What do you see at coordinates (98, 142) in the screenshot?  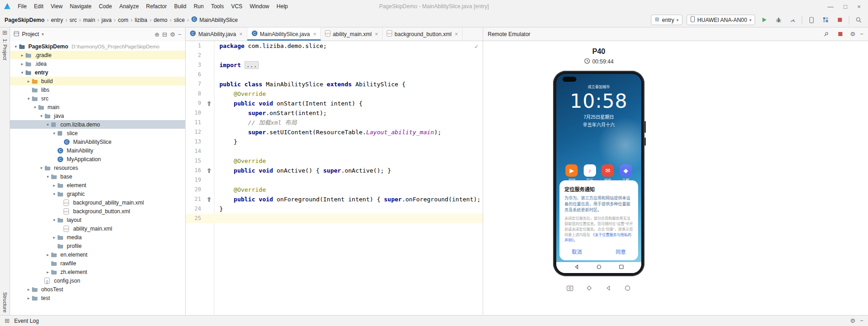 I see `tree-item-mainabilityslice: CMainAbilitySlice` at bounding box center [98, 142].